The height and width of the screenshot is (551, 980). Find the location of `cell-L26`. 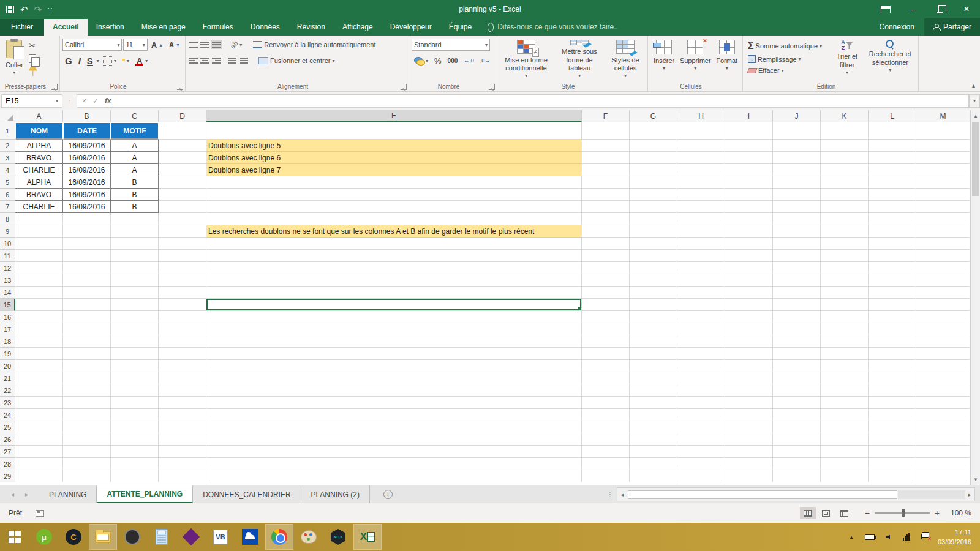

cell-L26 is located at coordinates (892, 440).